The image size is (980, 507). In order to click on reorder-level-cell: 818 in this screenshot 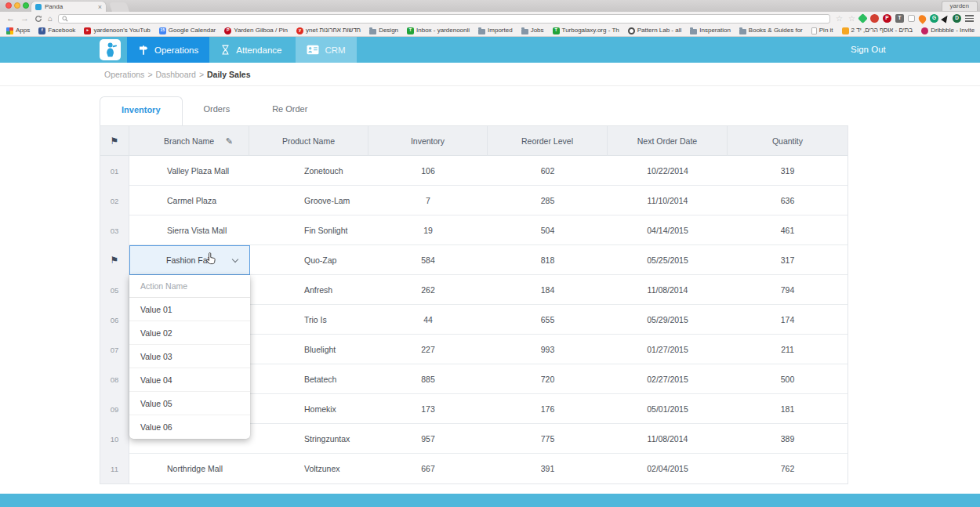, I will do `click(547, 260)`.